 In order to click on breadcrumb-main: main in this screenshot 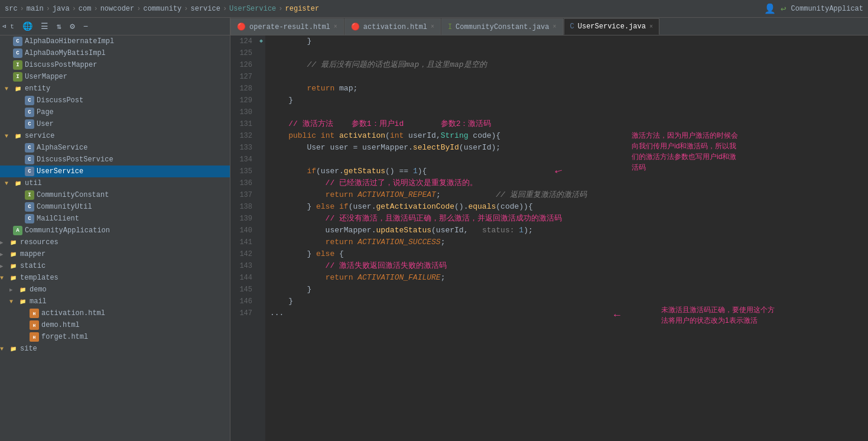, I will do `click(35, 9)`.